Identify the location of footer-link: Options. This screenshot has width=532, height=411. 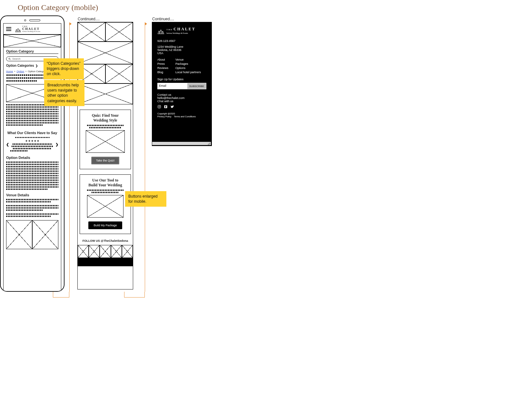
(188, 68).